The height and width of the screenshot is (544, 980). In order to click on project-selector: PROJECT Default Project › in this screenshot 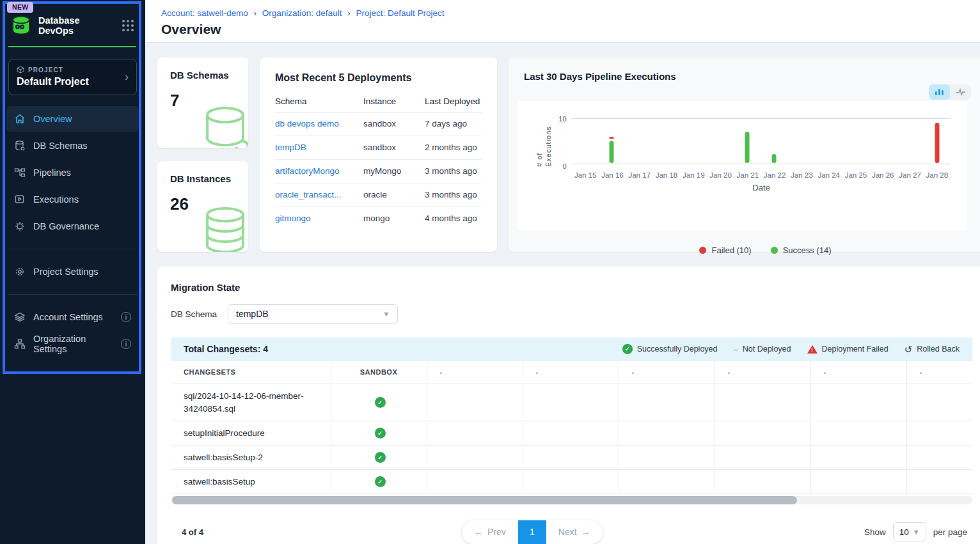, I will do `click(73, 77)`.